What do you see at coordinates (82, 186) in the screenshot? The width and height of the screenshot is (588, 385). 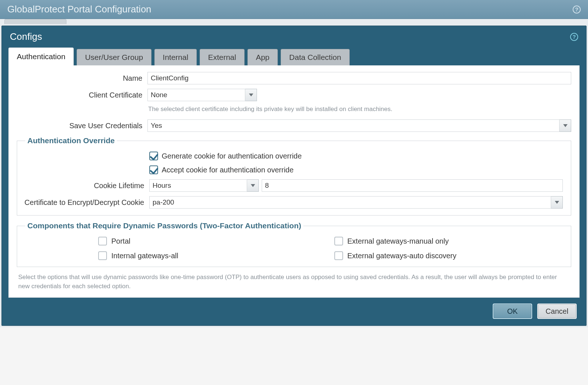 I see `label-cookie-lifetime: Cookie Lifetime` at bounding box center [82, 186].